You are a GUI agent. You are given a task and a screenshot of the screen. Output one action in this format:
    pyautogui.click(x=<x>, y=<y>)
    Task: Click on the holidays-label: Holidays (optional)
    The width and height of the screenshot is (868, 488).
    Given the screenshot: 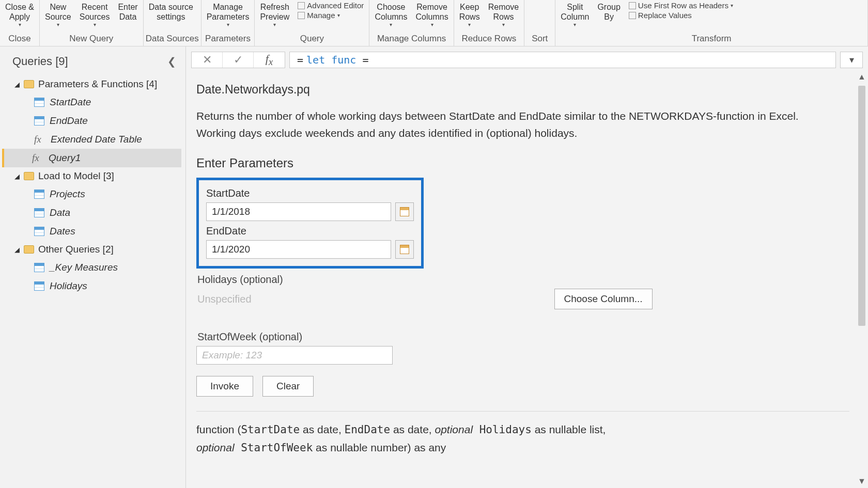 What is the action you would take?
    pyautogui.click(x=523, y=280)
    